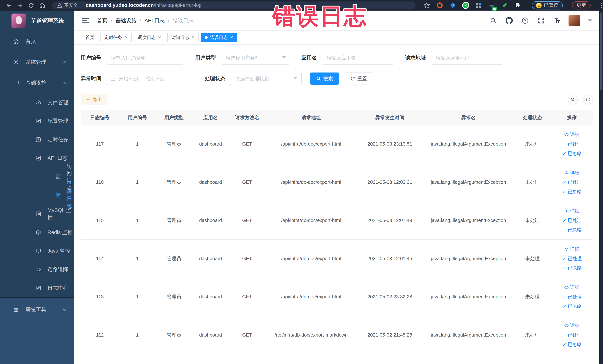 The width and height of the screenshot is (603, 364). What do you see at coordinates (518, 5) in the screenshot?
I see `extensions-puzzle-icon` at bounding box center [518, 5].